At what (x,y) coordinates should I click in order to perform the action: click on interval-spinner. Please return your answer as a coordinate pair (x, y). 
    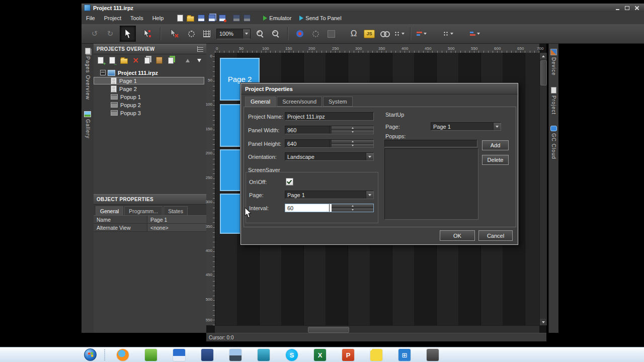
    Looking at the image, I should click on (351, 208).